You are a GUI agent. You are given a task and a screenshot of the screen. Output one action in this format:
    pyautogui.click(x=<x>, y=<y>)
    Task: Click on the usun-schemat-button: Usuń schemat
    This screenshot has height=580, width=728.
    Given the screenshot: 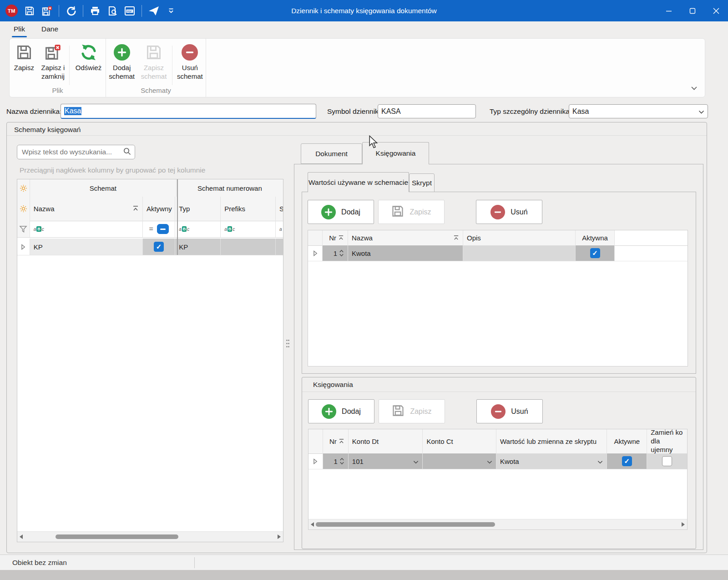 What is the action you would take?
    pyautogui.click(x=190, y=62)
    